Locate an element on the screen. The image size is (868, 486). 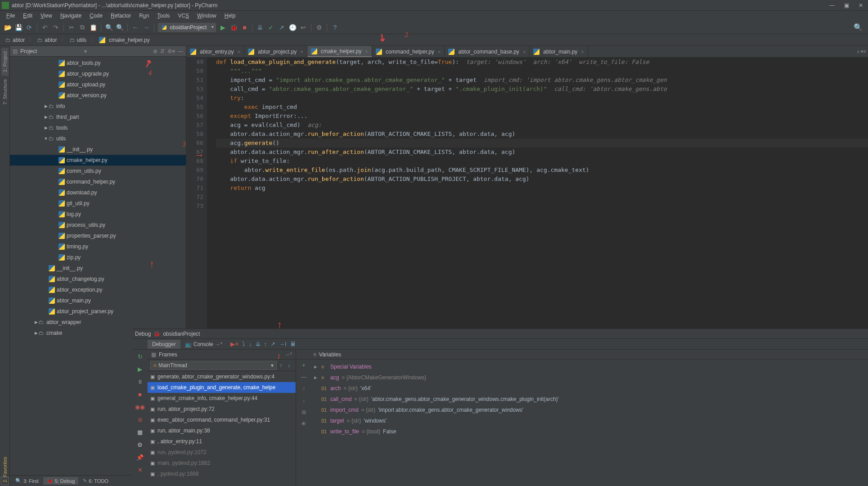
menu-help: Help is located at coordinates (230, 16).